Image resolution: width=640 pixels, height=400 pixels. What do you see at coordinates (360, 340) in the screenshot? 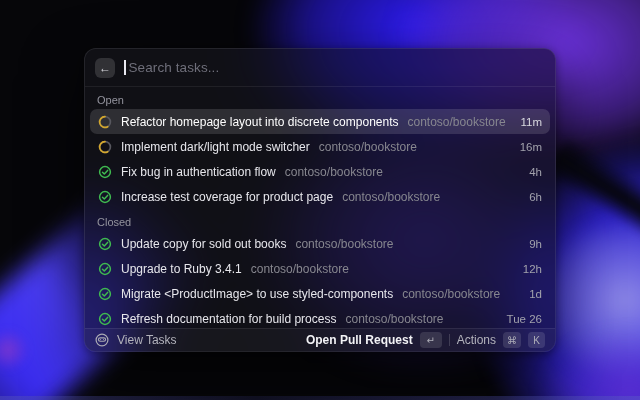
I see `open-pull-request-button: Open Pull Request` at bounding box center [360, 340].